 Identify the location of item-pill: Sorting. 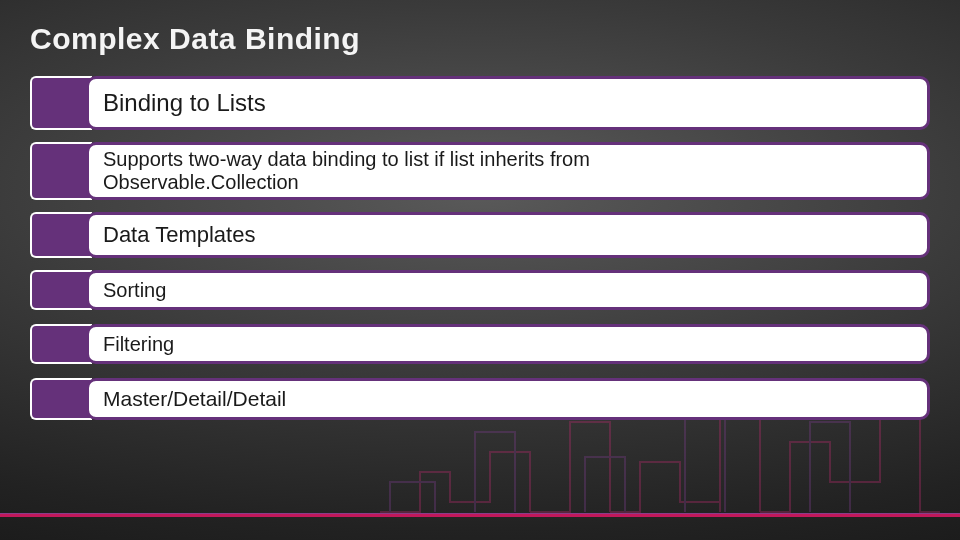
(508, 290).